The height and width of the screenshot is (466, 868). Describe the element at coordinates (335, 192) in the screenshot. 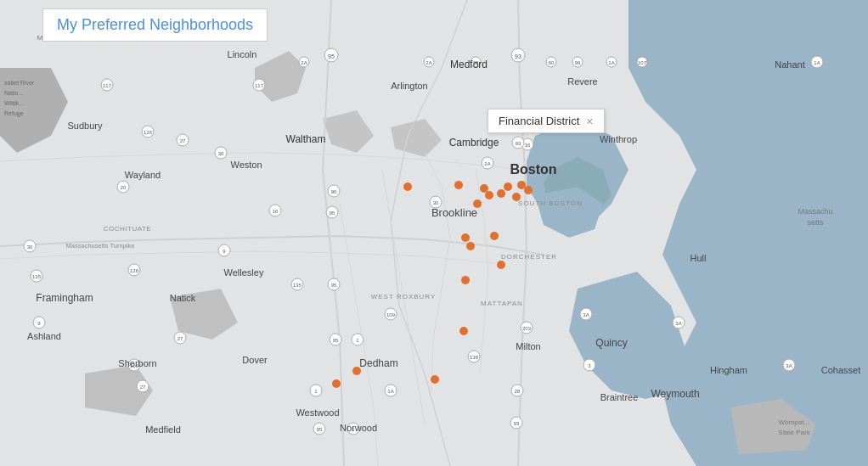

I see `svg-text: 90` at that location.